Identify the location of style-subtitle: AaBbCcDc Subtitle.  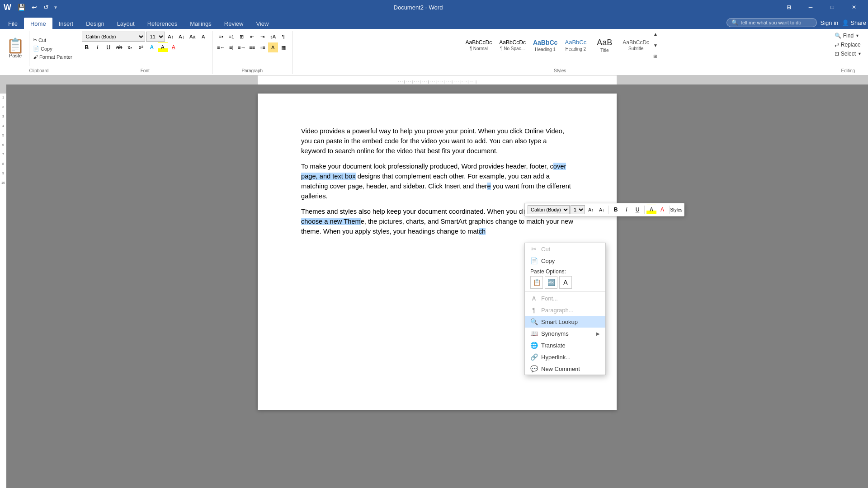
(636, 45).